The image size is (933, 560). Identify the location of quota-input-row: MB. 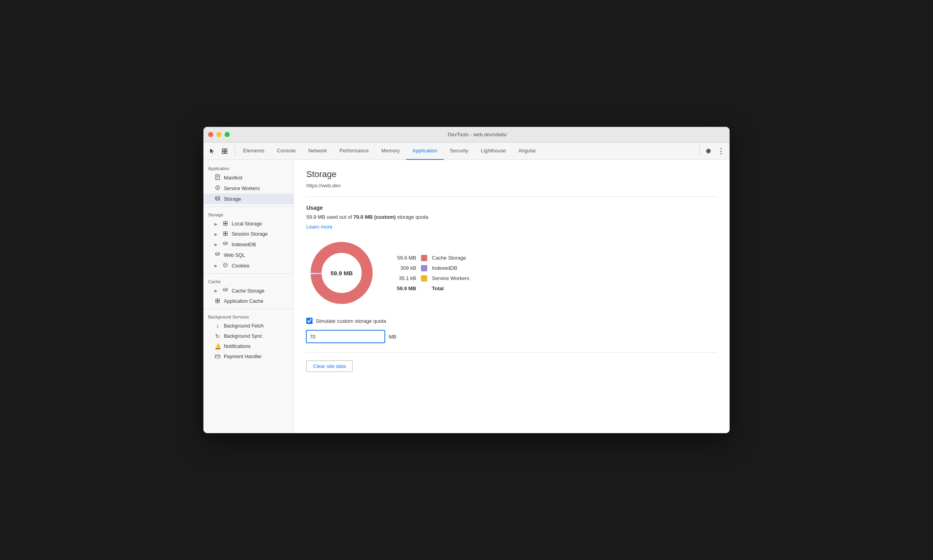
(512, 337).